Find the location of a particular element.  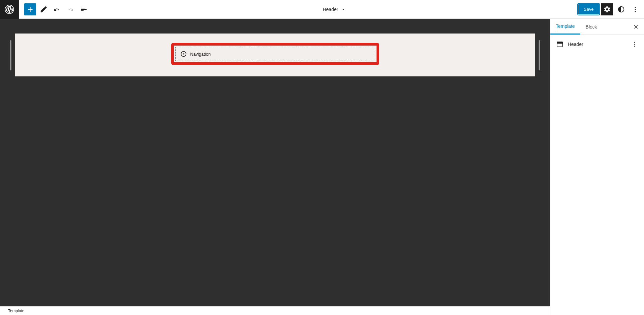

undo-icon is located at coordinates (57, 9).